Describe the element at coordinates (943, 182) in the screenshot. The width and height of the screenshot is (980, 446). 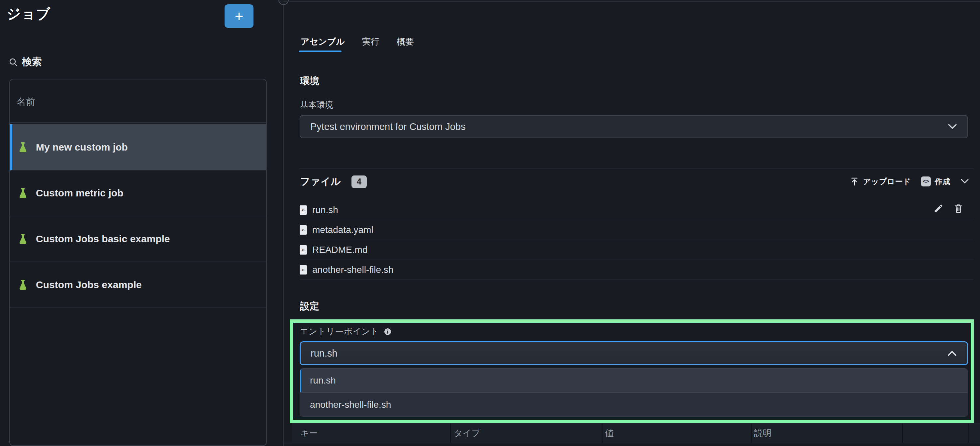
I see `create-button-label: 作成` at that location.